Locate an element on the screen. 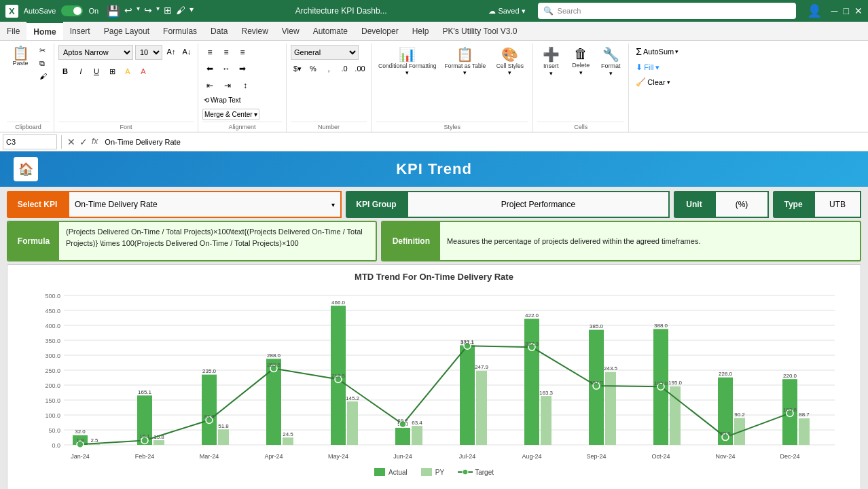 This screenshot has height=489, width=868. undo-icon: ↩ is located at coordinates (128, 11).